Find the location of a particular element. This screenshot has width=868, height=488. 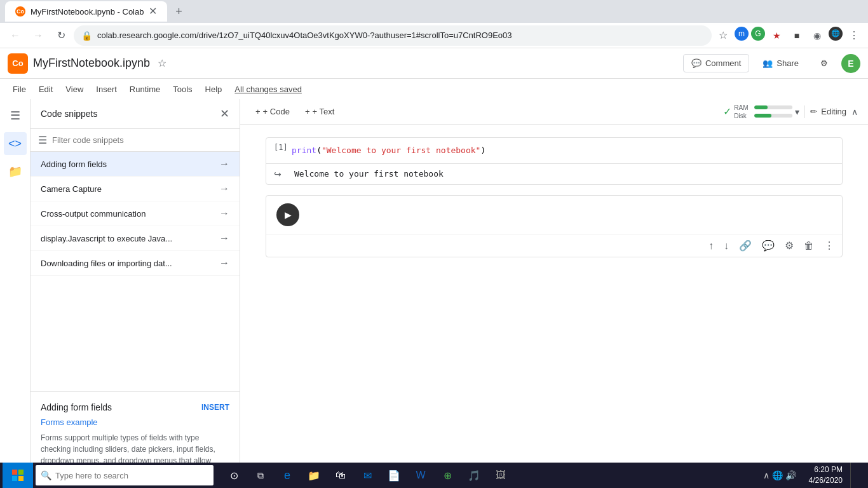

start-button is located at coordinates (18, 475).